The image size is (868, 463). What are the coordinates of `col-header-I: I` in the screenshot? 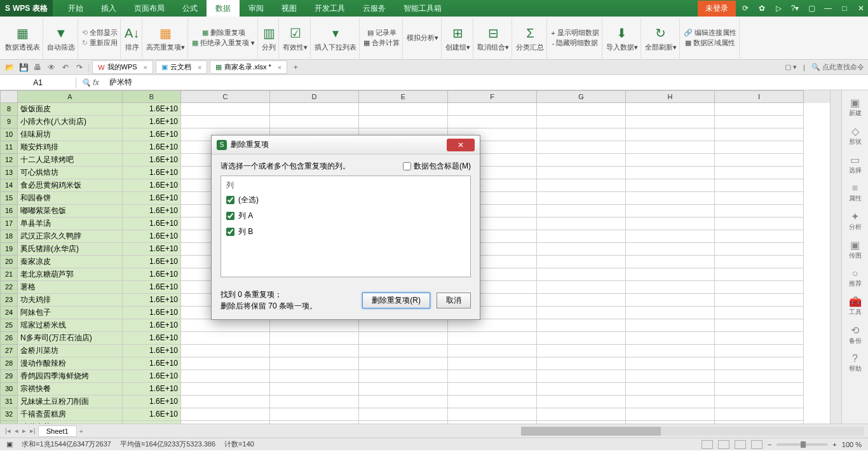 It's located at (759, 97).